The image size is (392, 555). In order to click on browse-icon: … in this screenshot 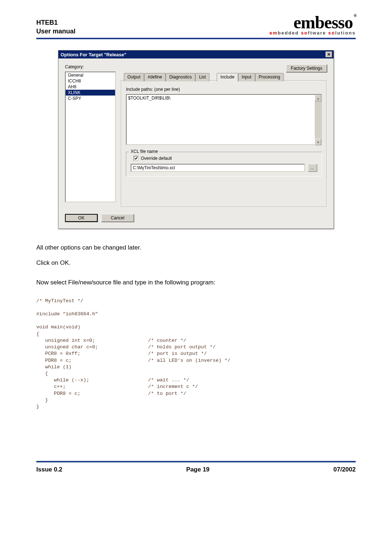, I will do `click(313, 168)`.